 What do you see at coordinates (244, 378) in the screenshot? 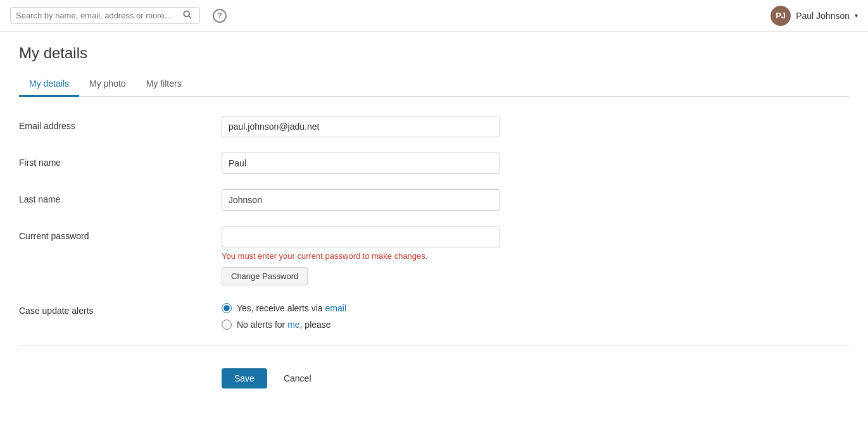
I see `save-button: Save` at bounding box center [244, 378].